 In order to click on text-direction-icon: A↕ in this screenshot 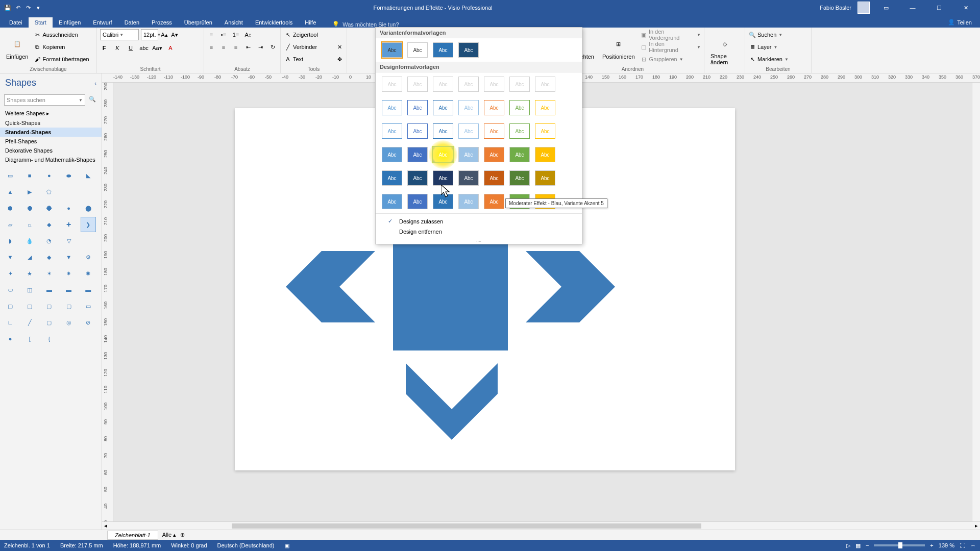, I will do `click(248, 35)`.